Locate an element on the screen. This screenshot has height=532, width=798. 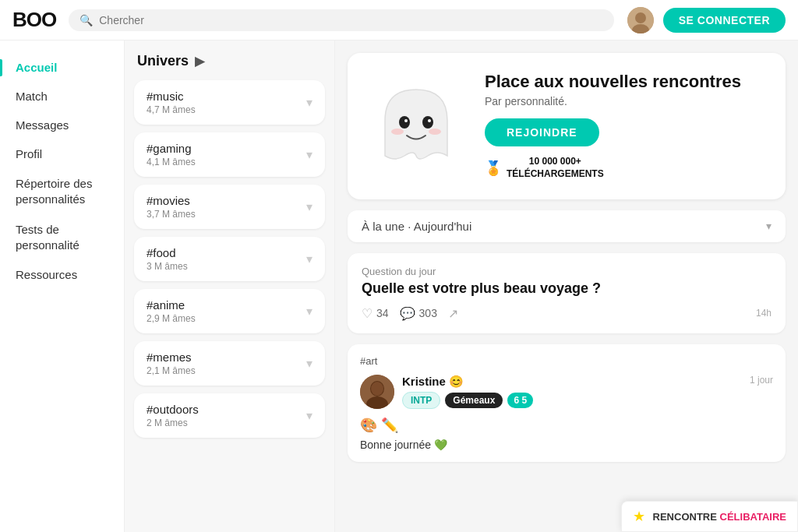
sidebar: Accueil Match Messages Profil Répertoire… is located at coordinates (62, 287).